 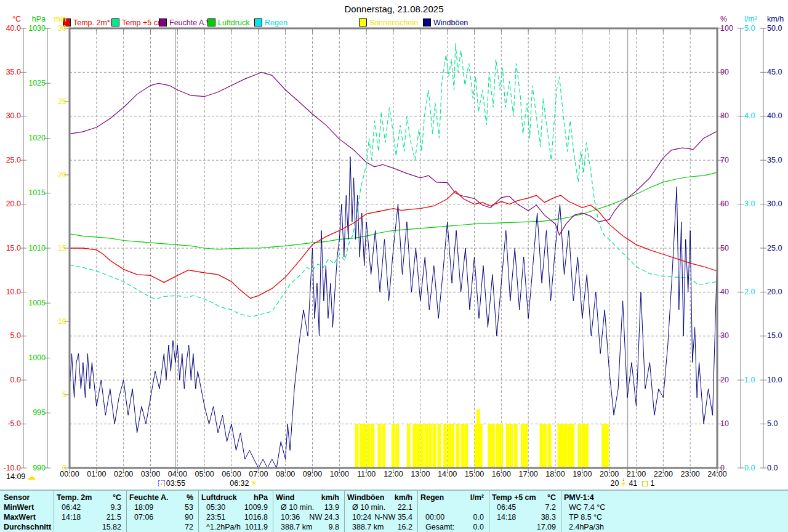 What do you see at coordinates (11, 424) in the screenshot?
I see `axis-tick-label: -5.0` at bounding box center [11, 424].